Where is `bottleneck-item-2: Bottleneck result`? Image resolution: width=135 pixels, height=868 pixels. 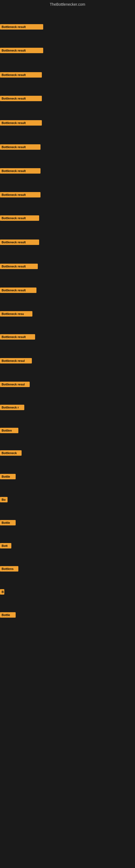 bottleneck-item-2: Bottleneck result is located at coordinates (21, 51).